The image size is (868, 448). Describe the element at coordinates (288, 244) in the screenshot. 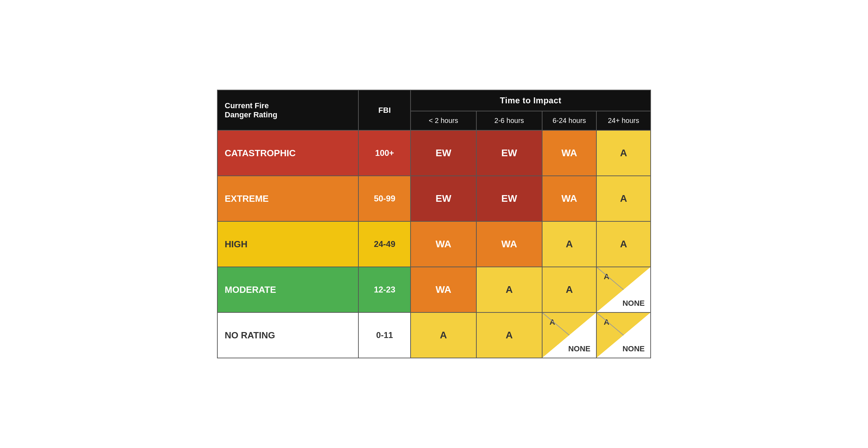

I see `label-high: HIGH` at that location.